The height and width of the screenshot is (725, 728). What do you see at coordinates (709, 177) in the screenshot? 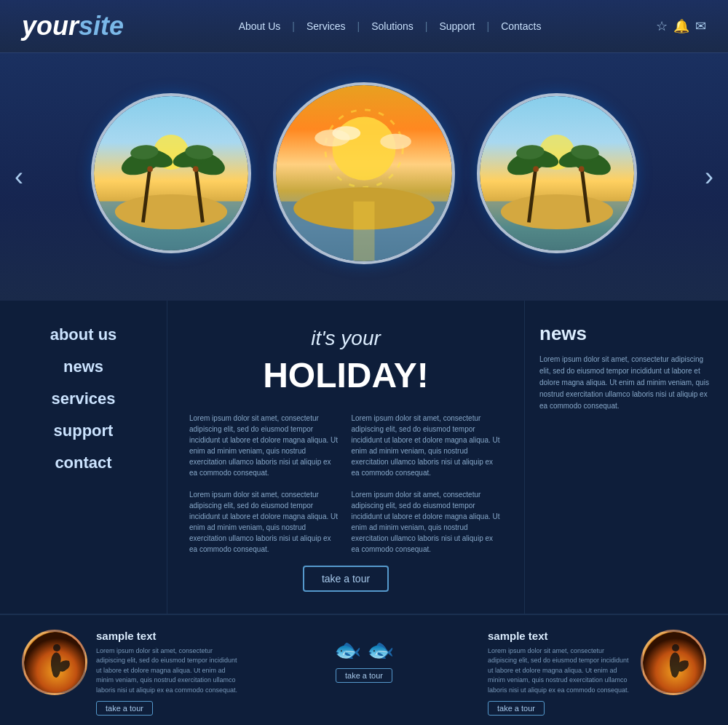
I see `slider-next-arrow: ›` at bounding box center [709, 177].